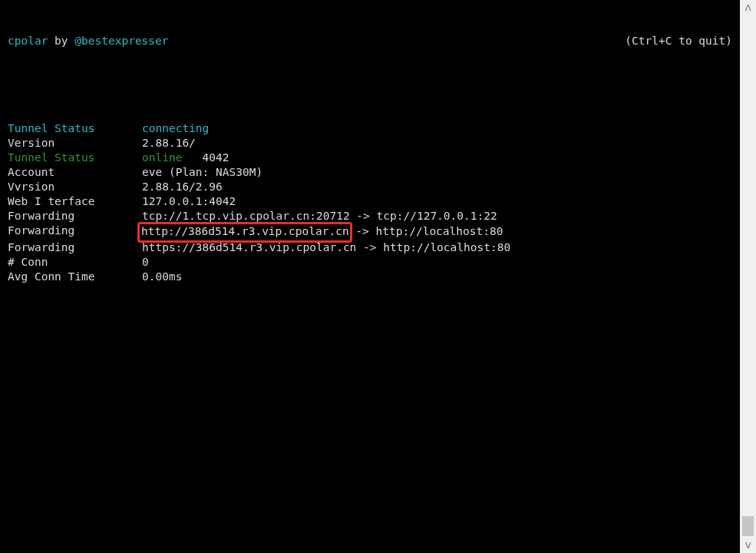 This screenshot has height=553, width=756. What do you see at coordinates (370, 247) in the screenshot?
I see `status-row: Forwardinghttps://386d514.r3.vip.cpolar.…` at bounding box center [370, 247].